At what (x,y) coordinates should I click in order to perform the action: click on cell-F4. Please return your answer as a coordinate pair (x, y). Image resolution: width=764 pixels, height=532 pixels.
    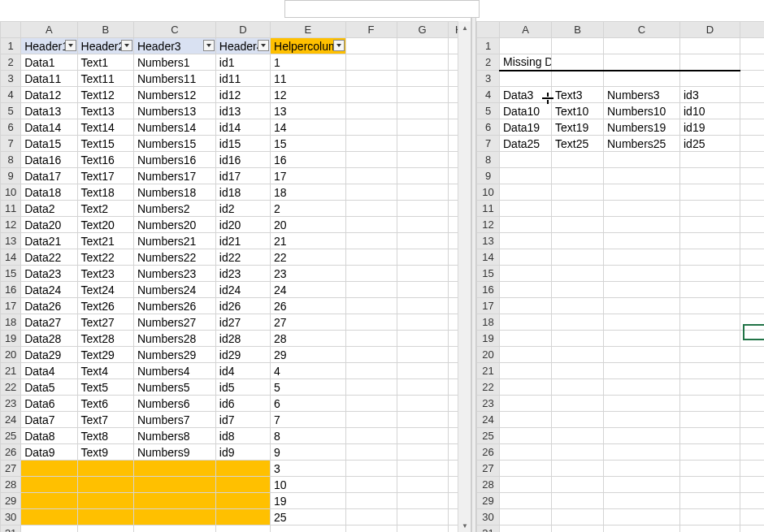
    Looking at the image, I should click on (371, 95).